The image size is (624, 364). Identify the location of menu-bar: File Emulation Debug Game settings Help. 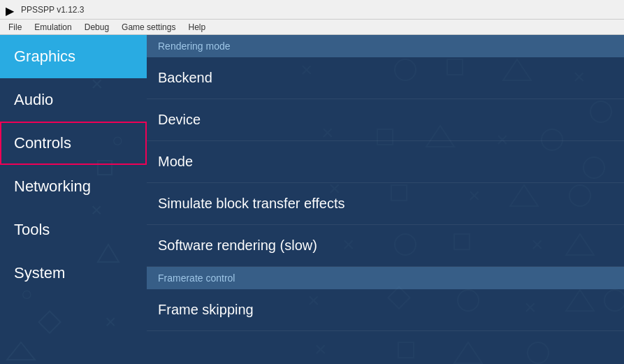
(312, 27).